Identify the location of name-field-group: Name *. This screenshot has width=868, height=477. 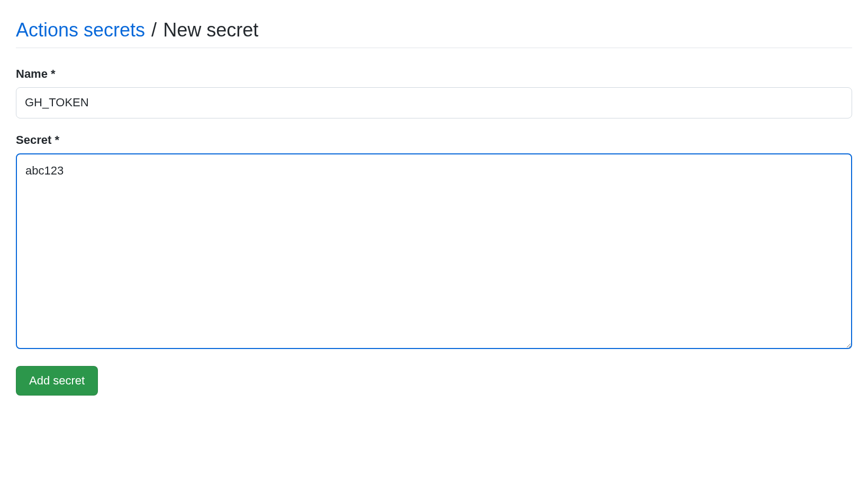
(434, 93).